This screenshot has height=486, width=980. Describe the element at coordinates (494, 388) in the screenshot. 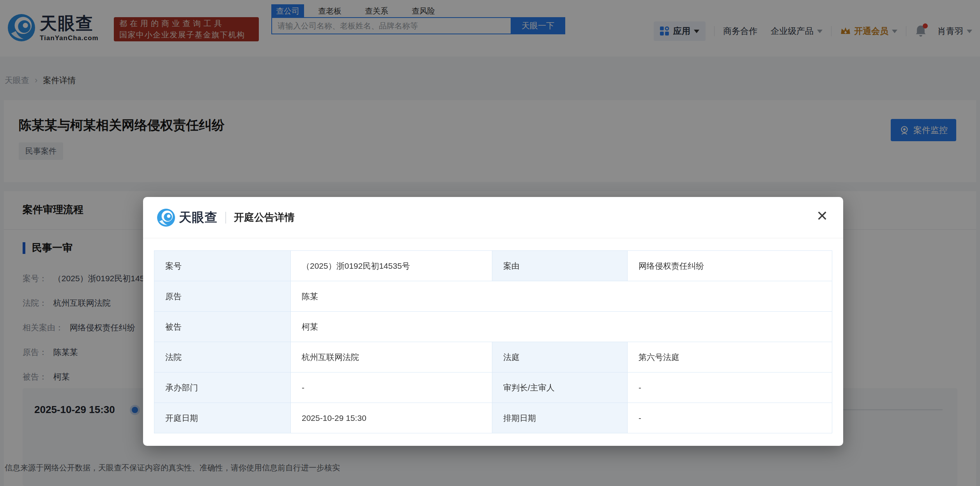

I see `table-row: 承办部门 - 审判长/主审人 -` at that location.